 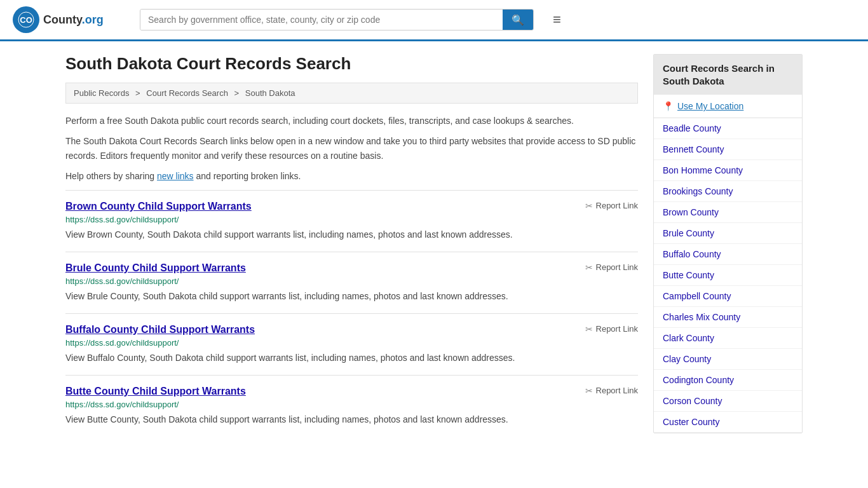 What do you see at coordinates (26, 20) in the screenshot?
I see `svg-text: CO` at bounding box center [26, 20].